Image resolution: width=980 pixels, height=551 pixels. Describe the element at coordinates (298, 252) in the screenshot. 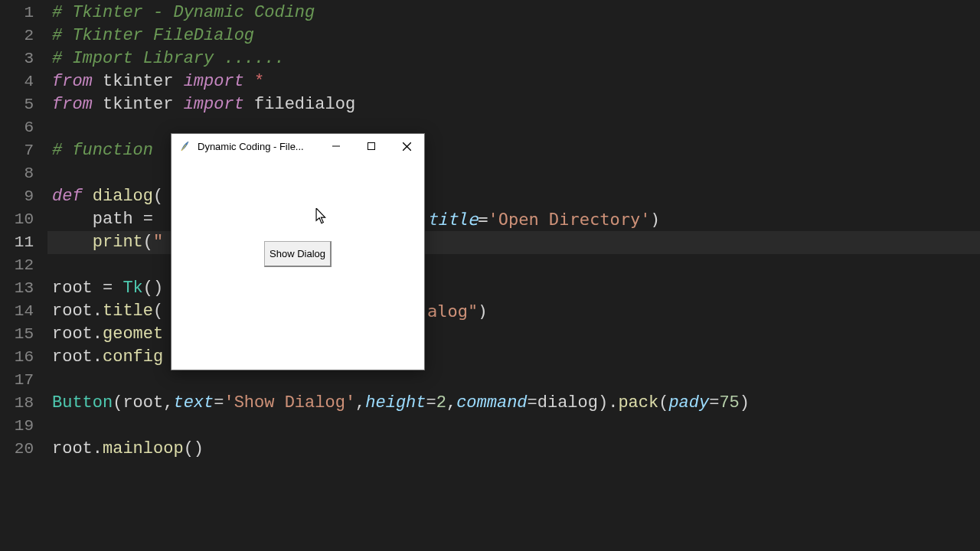

I see `tkinter-window: Dynamic Coding - File... Show Dialog` at that location.